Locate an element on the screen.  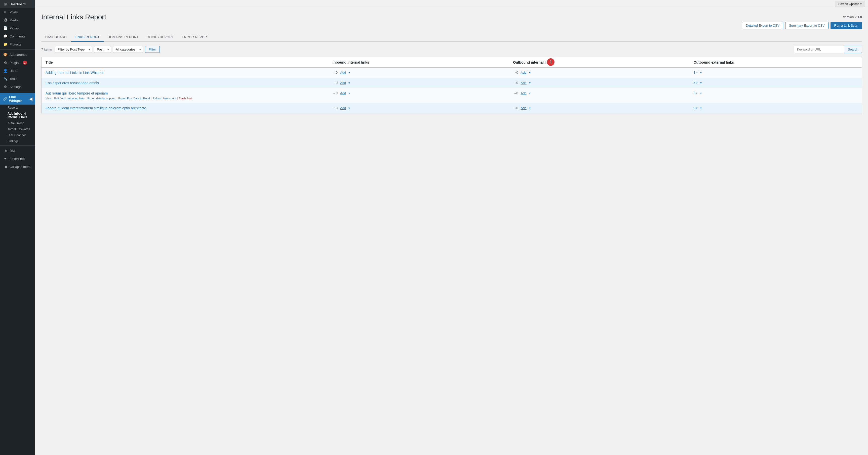
settings-icon: ⚙ is located at coordinates (5, 87).